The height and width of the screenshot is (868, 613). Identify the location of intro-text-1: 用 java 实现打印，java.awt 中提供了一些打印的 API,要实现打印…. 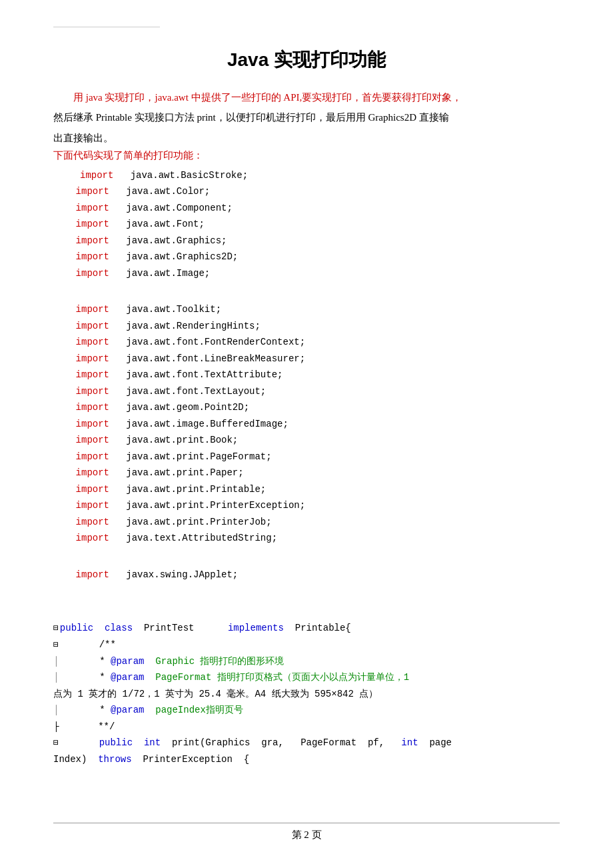
(257, 97).